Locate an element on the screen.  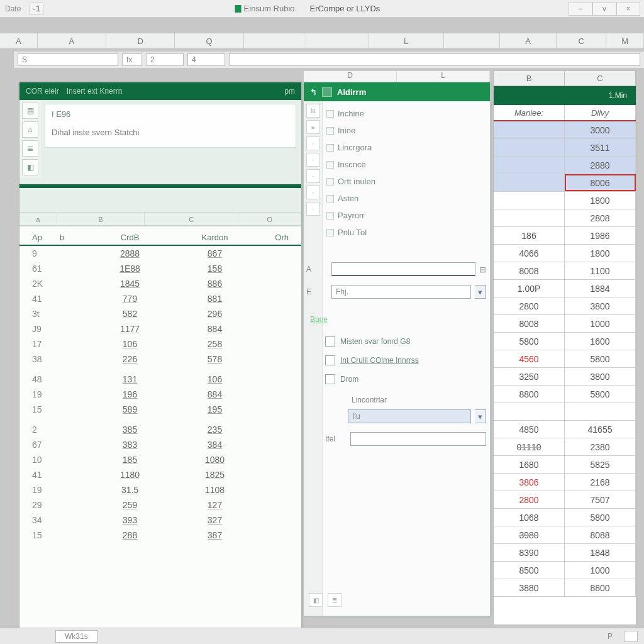
table-row: 92888867 is located at coordinates (160, 253).